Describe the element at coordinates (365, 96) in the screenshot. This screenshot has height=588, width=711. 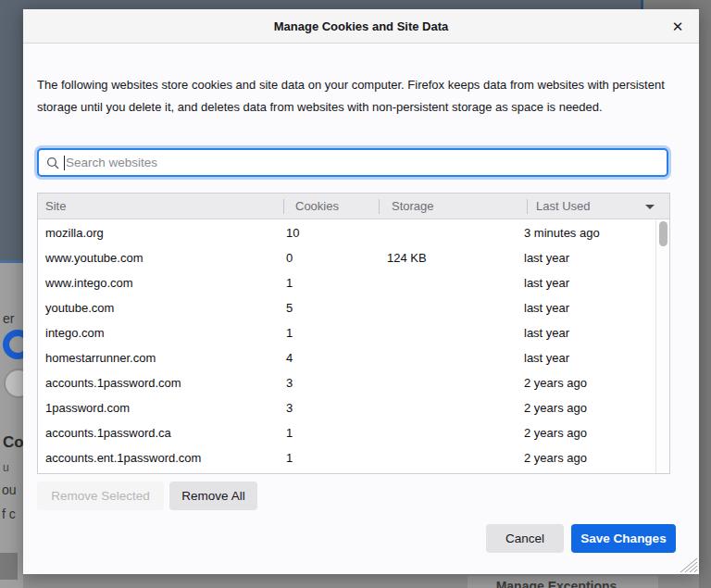
I see `dialog-description: The following websites store cookies and…` at that location.